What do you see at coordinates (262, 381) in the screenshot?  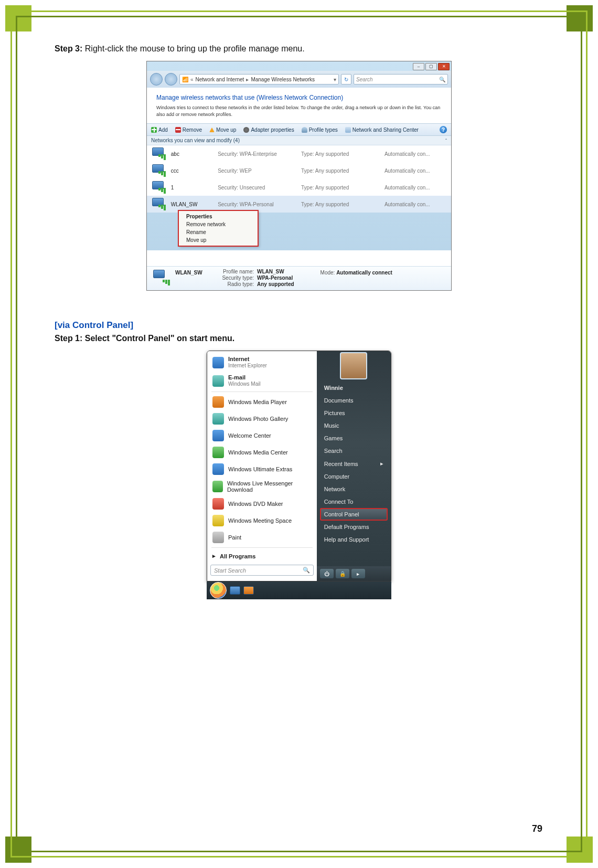 I see `start-left-item: E-mailWindows Mail` at bounding box center [262, 381].